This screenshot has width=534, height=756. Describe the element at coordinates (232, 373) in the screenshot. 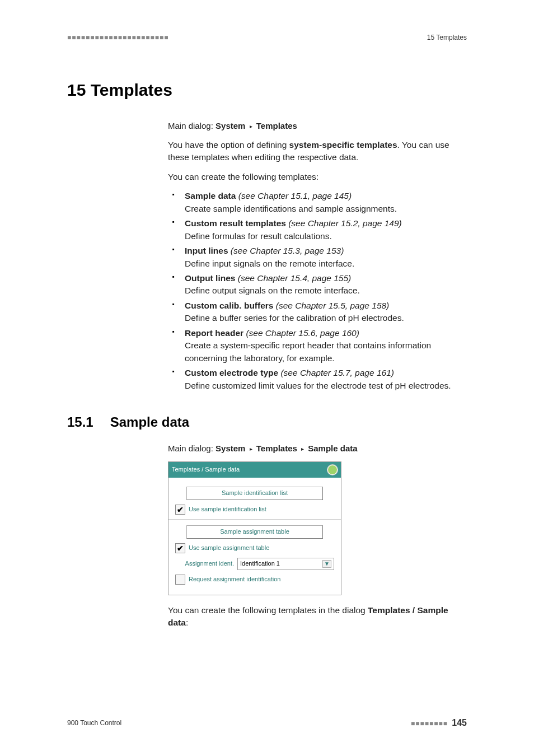

I see `list-item-title: Custom electrode type` at that location.